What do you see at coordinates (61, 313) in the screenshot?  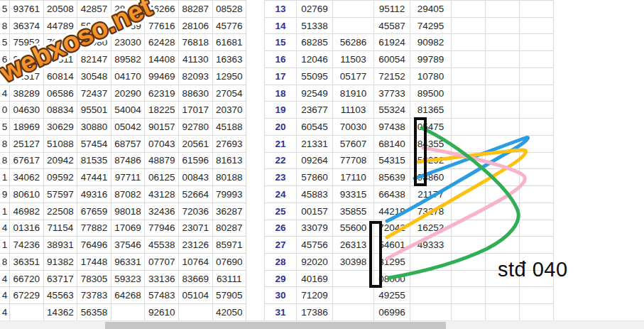 I see `number-cell: 14362` at bounding box center [61, 313].